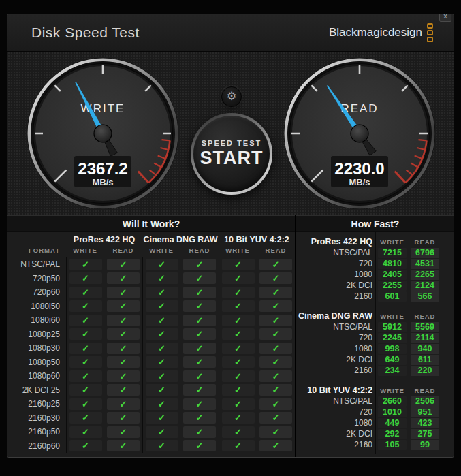 This screenshot has height=476, width=461. Describe the element at coordinates (392, 286) in the screenshot. I see `write-cell: 2255` at that location.